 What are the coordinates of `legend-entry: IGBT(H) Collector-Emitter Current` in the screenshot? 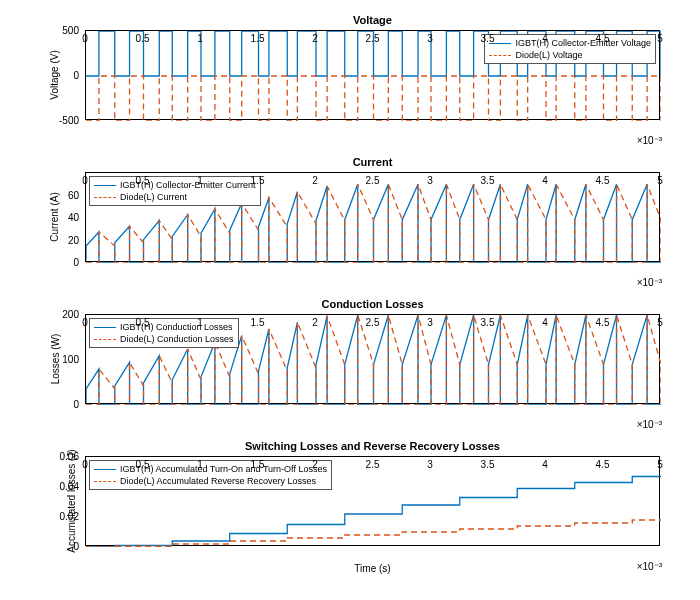 It's located at (175, 185).